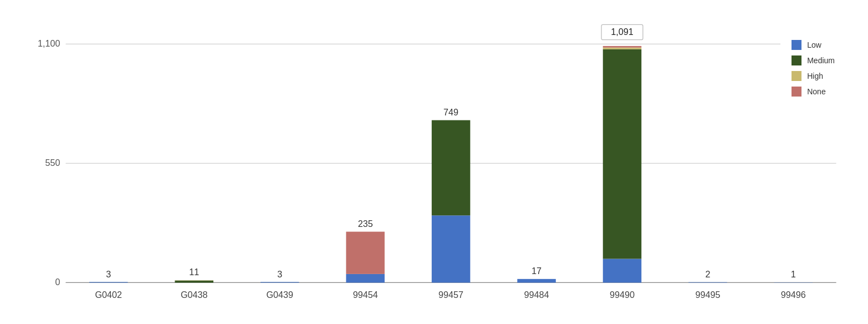 The image size is (868, 324). Describe the element at coordinates (537, 271) in the screenshot. I see `svg-text: 17` at that location.